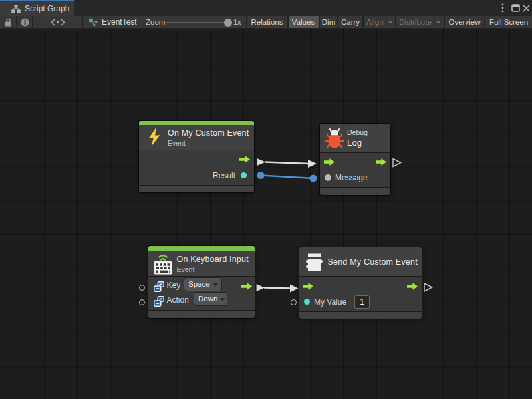 This screenshot has height=399, width=532. What do you see at coordinates (163, 263) in the screenshot?
I see `keyboard-signal-icon` at bounding box center [163, 263].